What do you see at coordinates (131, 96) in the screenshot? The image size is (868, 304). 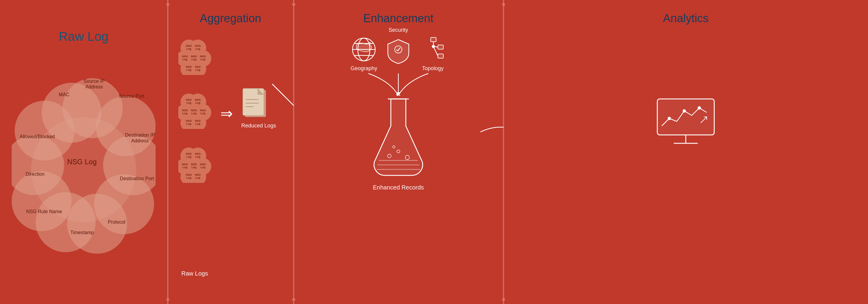 I see `field-source-port: Source Port` at bounding box center [131, 96].